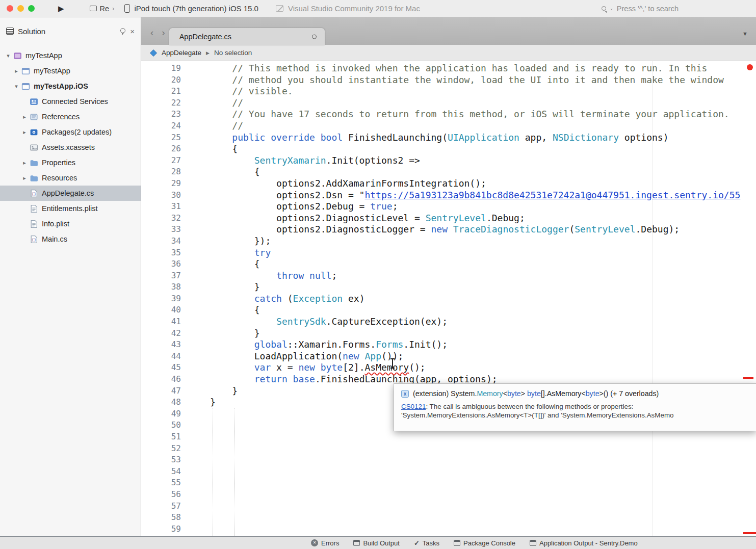  I want to click on code-line: 34 });, so click(449, 242).